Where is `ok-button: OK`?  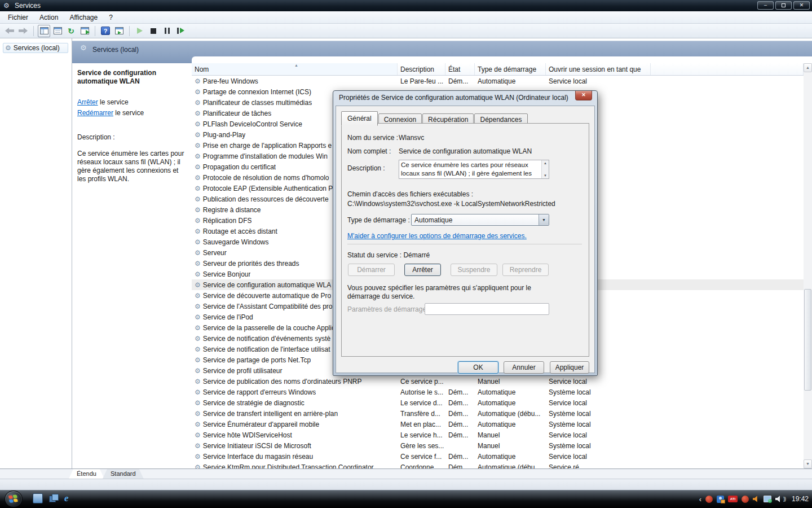 ok-button: OK is located at coordinates (478, 367).